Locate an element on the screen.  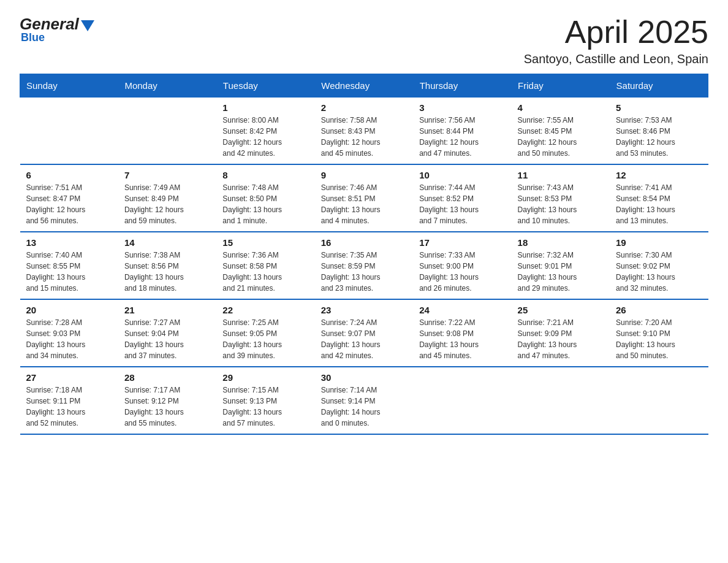
logo-triangle-icon is located at coordinates (88, 26).